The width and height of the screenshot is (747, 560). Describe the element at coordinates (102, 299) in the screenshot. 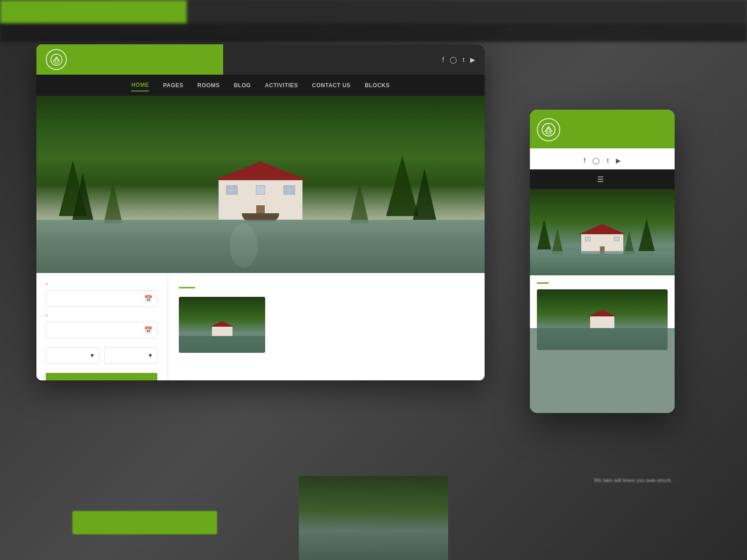

I see `checkin-input: 📅` at that location.